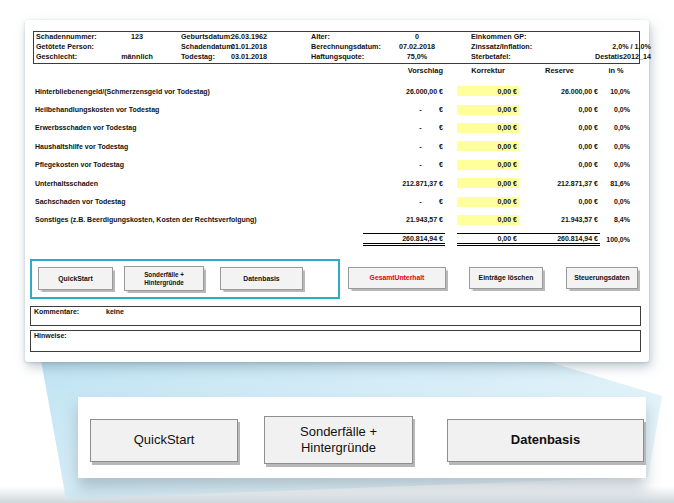  I want to click on table-row: Sonstiges (z.B. Beerdigungskosten, Koste…, so click(332, 220).